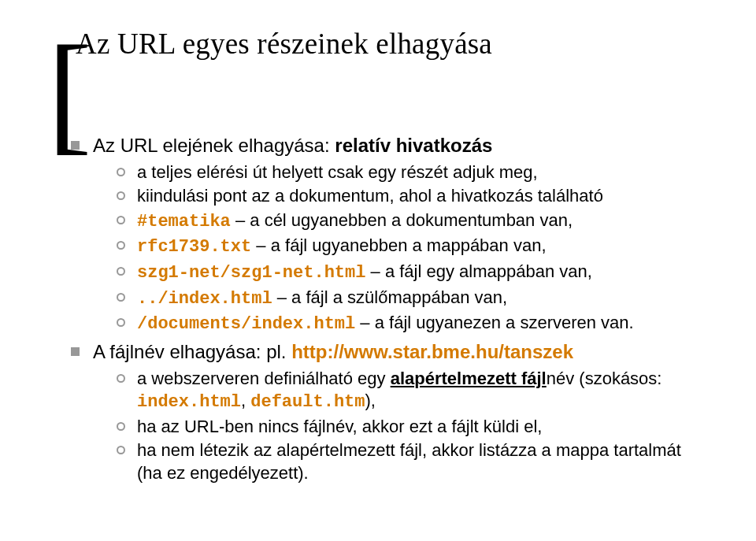 This screenshot has height=541, width=756. What do you see at coordinates (65, 93) in the screenshot?
I see `bracket-decoration: [` at bounding box center [65, 93].